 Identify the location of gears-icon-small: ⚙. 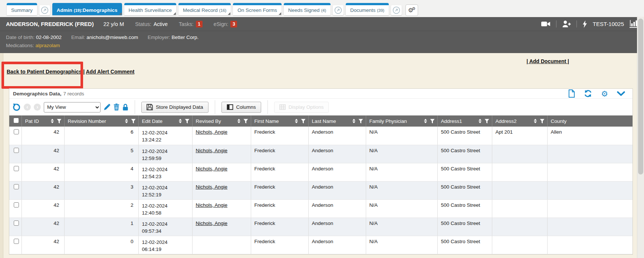
(414, 9).